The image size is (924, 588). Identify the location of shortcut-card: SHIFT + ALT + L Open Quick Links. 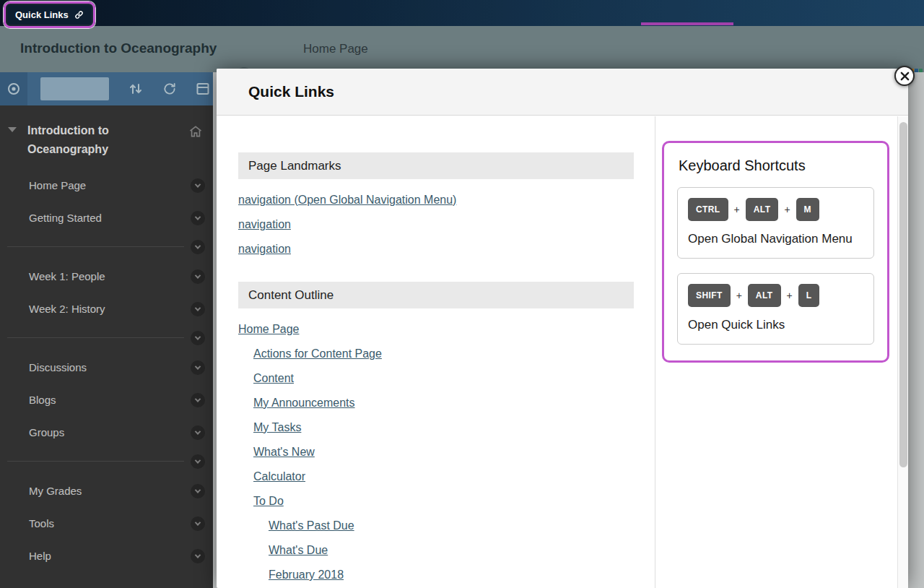
(775, 309).